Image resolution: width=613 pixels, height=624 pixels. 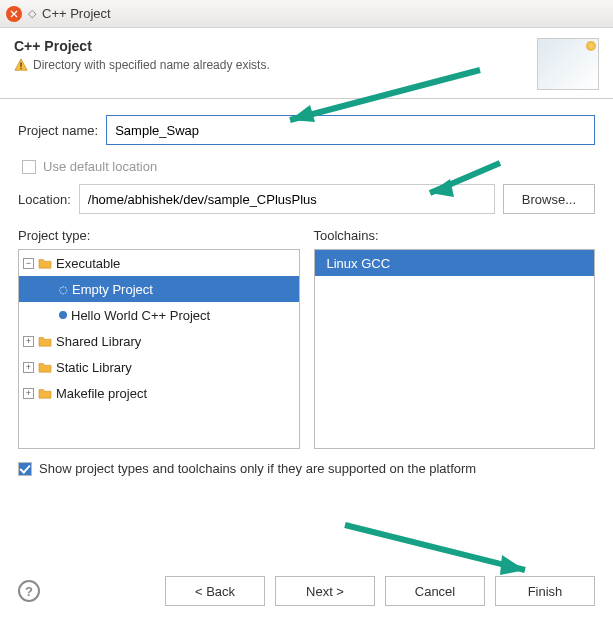 I want to click on tree-item: +Shared Library, so click(x=159, y=341).